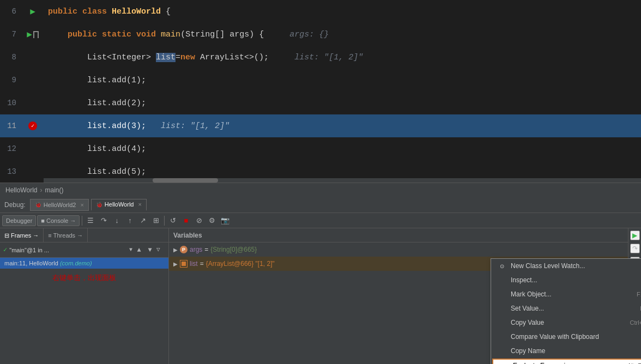 This screenshot has height=364, width=641. Describe the element at coordinates (571, 294) in the screenshot. I see `menu-label-mark: Mark Object...` at that location.